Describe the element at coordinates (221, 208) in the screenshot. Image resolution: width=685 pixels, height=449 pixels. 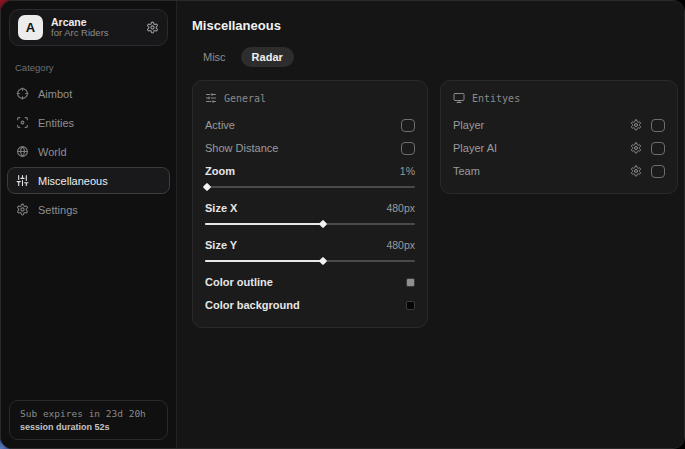
I see `slider-label: Size X` at that location.